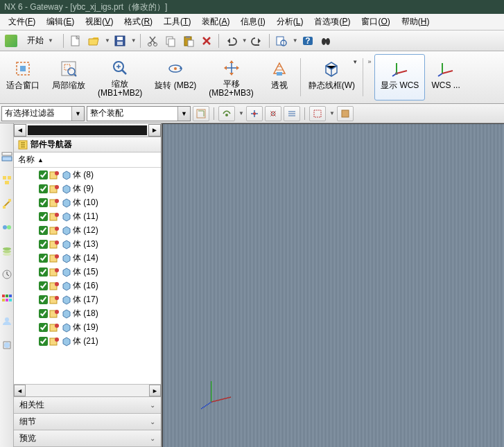 The image size is (504, 447). Describe the element at coordinates (216, 22) in the screenshot. I see `menu-a: 装配(A)` at that location.